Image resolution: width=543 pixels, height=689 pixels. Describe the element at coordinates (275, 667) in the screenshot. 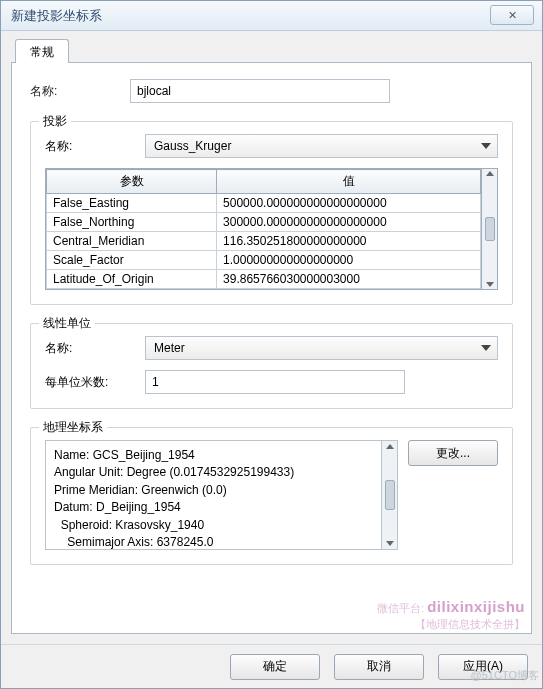

I see `ok-button: 确定` at that location.